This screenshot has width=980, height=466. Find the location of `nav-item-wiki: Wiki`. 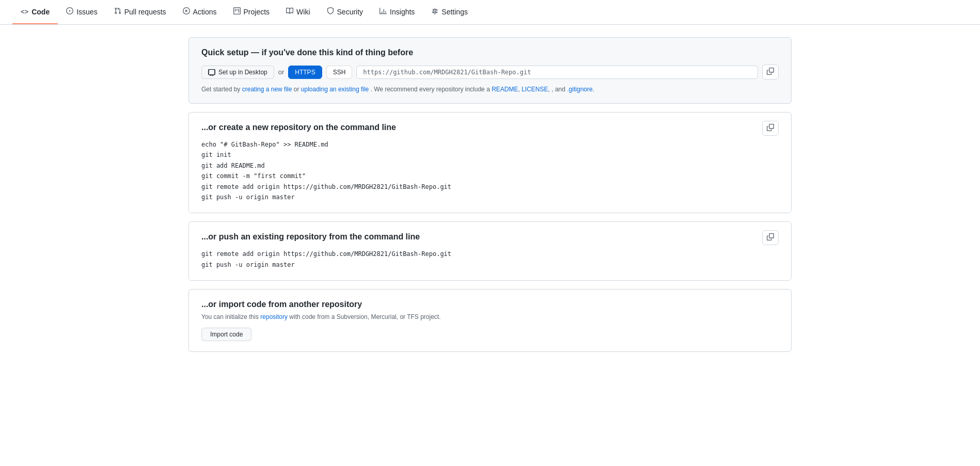

nav-item-wiki: Wiki is located at coordinates (298, 12).